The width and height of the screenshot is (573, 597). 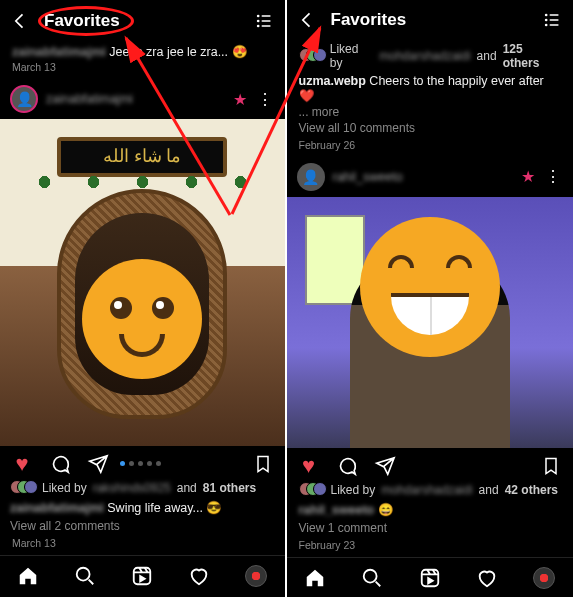 I want to click on likes-row: Liked by rakshinds0925 and 81 others, so click(x=142, y=488).